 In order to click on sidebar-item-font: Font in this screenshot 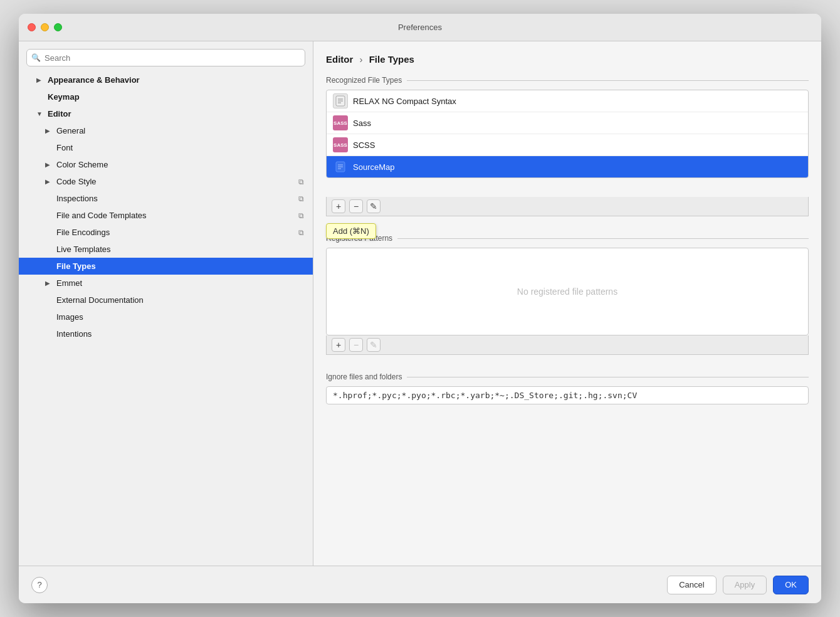, I will do `click(165, 148)`.